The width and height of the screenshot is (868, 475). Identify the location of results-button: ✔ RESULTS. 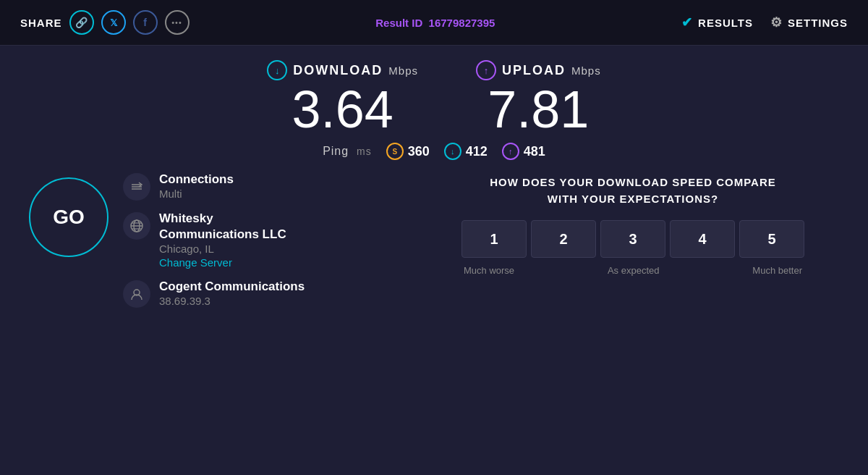
(718, 22).